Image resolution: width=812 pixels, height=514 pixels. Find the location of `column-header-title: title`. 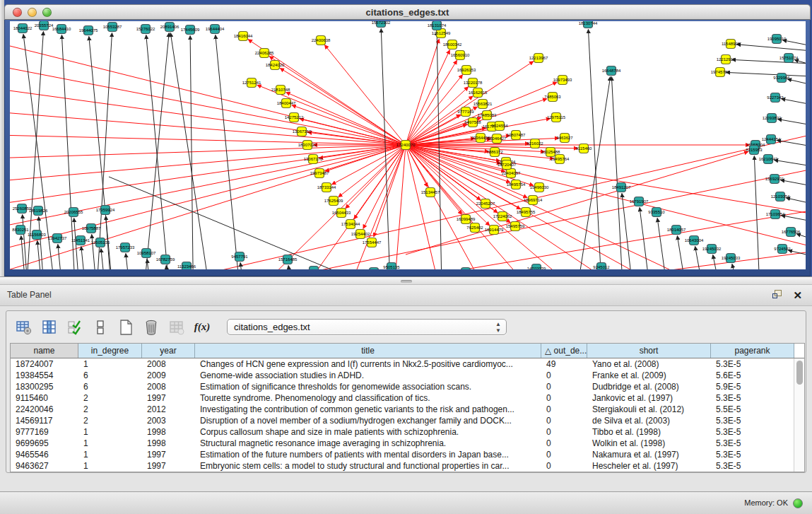

column-header-title: title is located at coordinates (368, 351).